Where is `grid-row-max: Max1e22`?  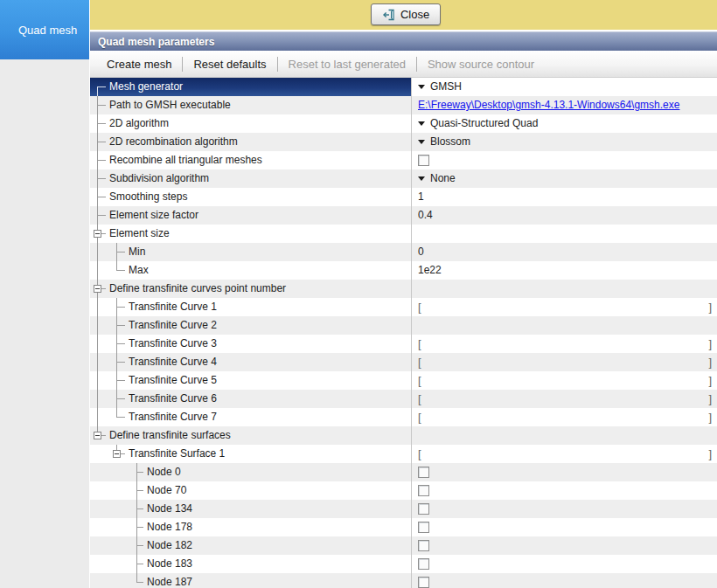 grid-row-max: Max1e22 is located at coordinates (404, 271).